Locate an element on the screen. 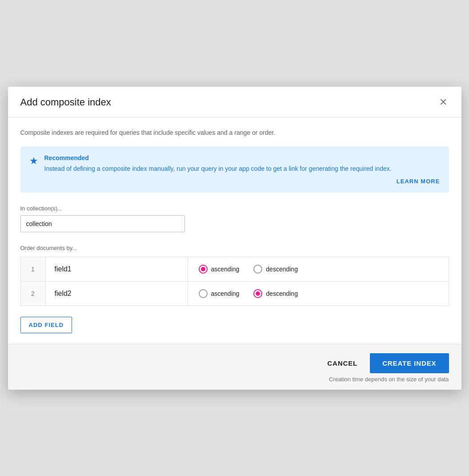  collection-input is located at coordinates (103, 224).